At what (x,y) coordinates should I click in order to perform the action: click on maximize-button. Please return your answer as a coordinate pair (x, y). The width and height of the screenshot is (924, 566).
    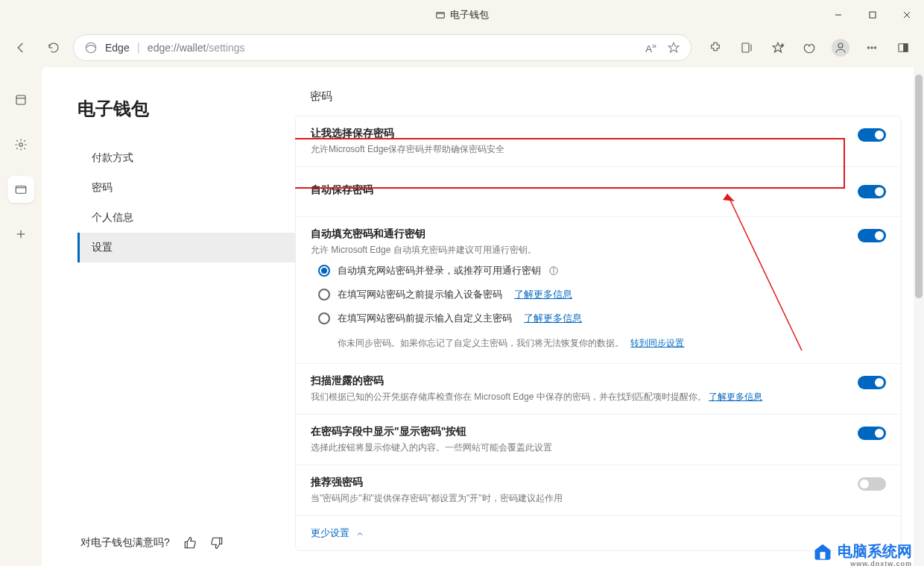
    Looking at the image, I should click on (873, 15).